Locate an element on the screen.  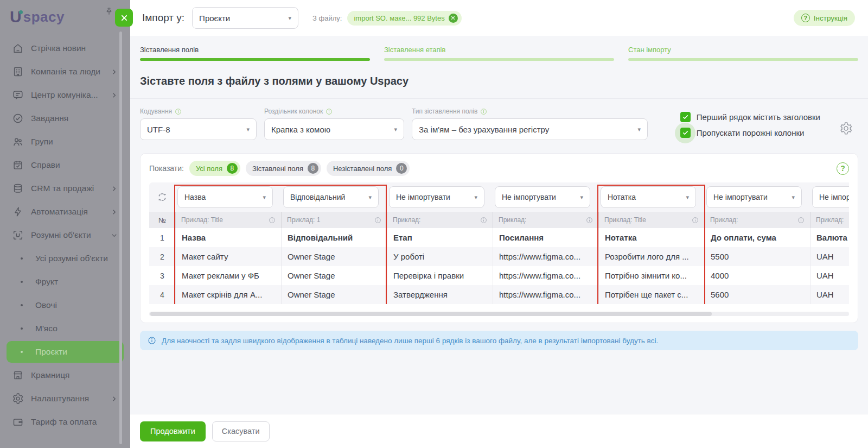
cell-text: Посилання is located at coordinates (521, 238).